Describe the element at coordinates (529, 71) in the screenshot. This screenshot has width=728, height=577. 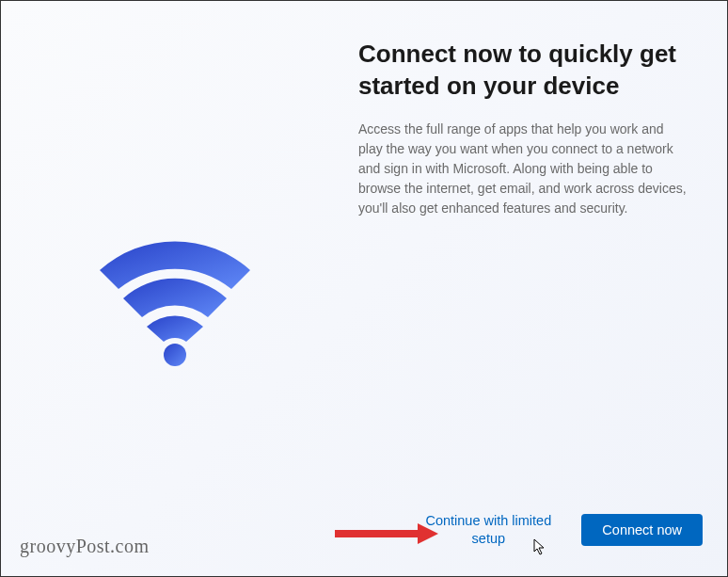
I see `page-title: Connect now to quickly get started on yo…` at that location.